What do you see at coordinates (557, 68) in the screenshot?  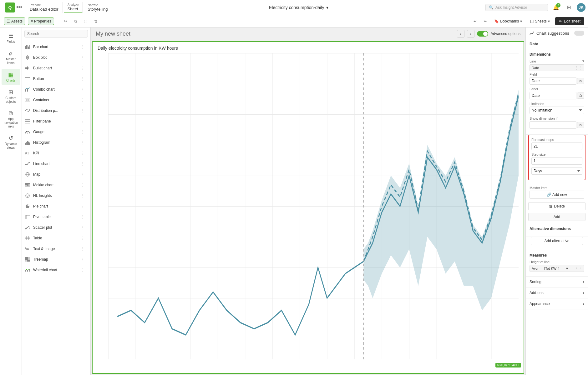 I see `date-dimension-pill: Date ⋮⋮` at bounding box center [557, 68].